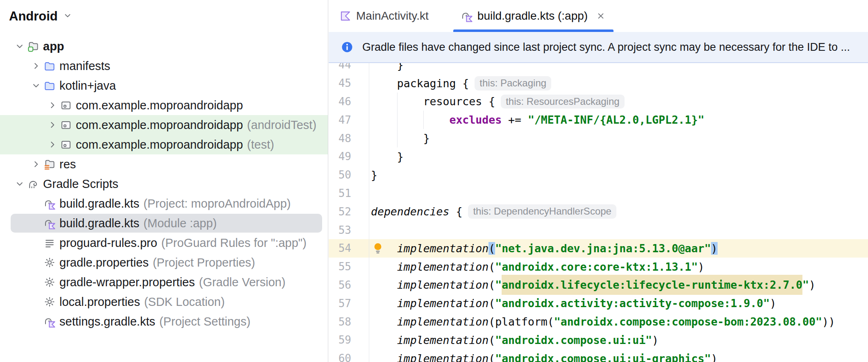 This screenshot has width=868, height=362. Describe the element at coordinates (598, 84) in the screenshot. I see `code-line-45: 45 packaging {this: Packaging` at that location.